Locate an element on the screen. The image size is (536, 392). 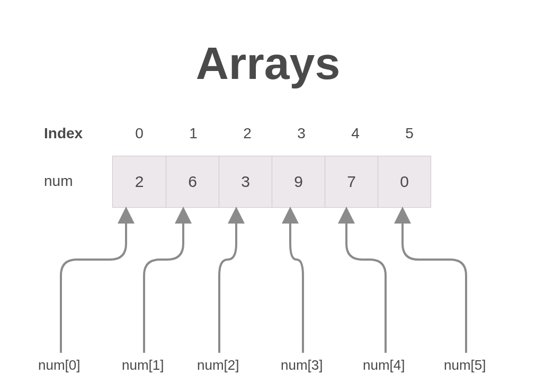
element-access-label: num[0] is located at coordinates (59, 366).